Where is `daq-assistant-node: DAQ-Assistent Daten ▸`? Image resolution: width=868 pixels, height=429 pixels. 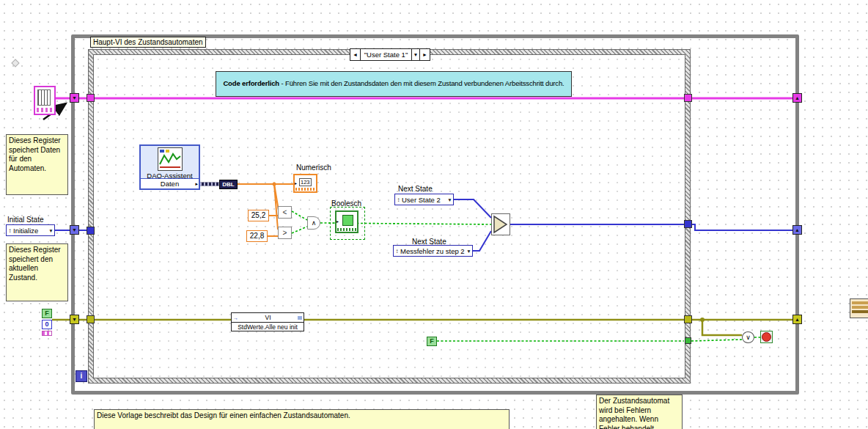
daq-assistant-node: DAQ-Assistent Daten ▸ is located at coordinates (170, 167).